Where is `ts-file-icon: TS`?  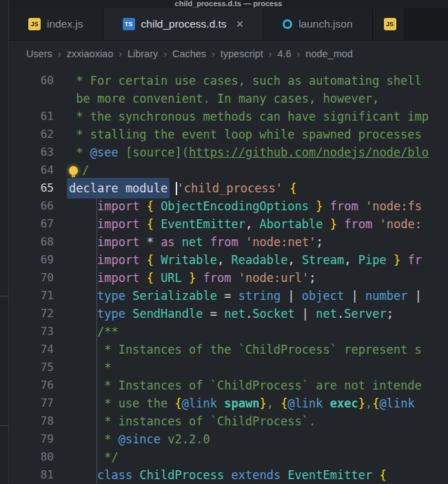
ts-file-icon: TS is located at coordinates (129, 24).